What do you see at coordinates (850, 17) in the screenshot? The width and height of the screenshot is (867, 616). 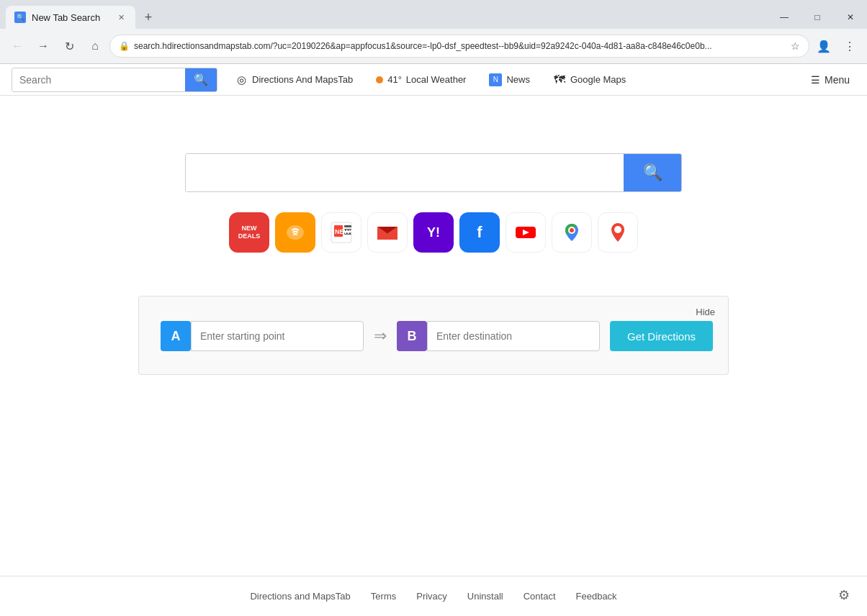 I see `close-button: ✕` at bounding box center [850, 17].